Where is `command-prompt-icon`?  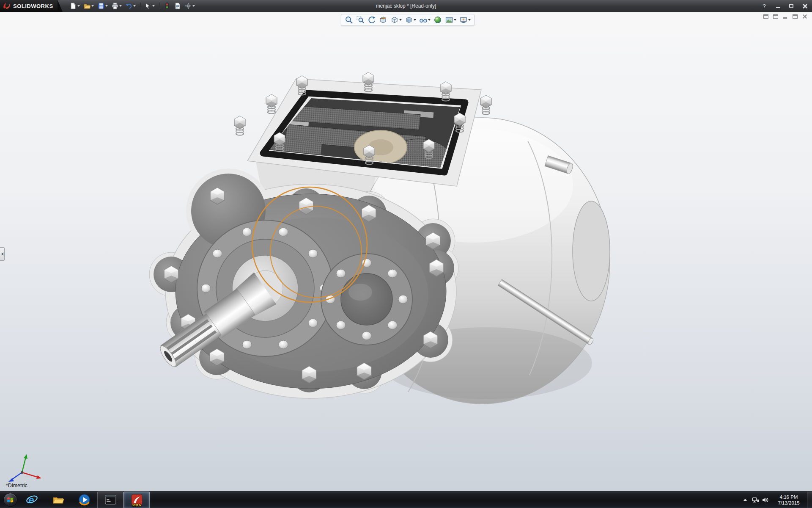
command-prompt-icon is located at coordinates (111, 500).